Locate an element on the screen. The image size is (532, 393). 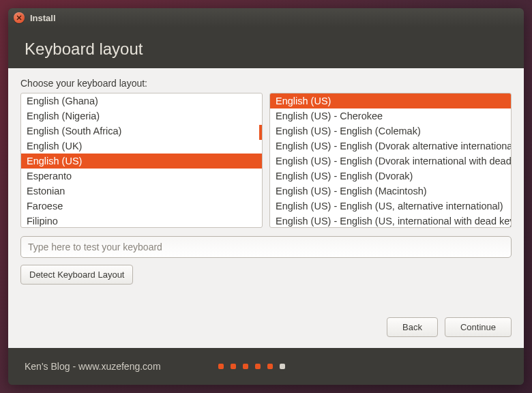
variant-item: English (US) - English (Dvorak alternati… is located at coordinates (390, 146).